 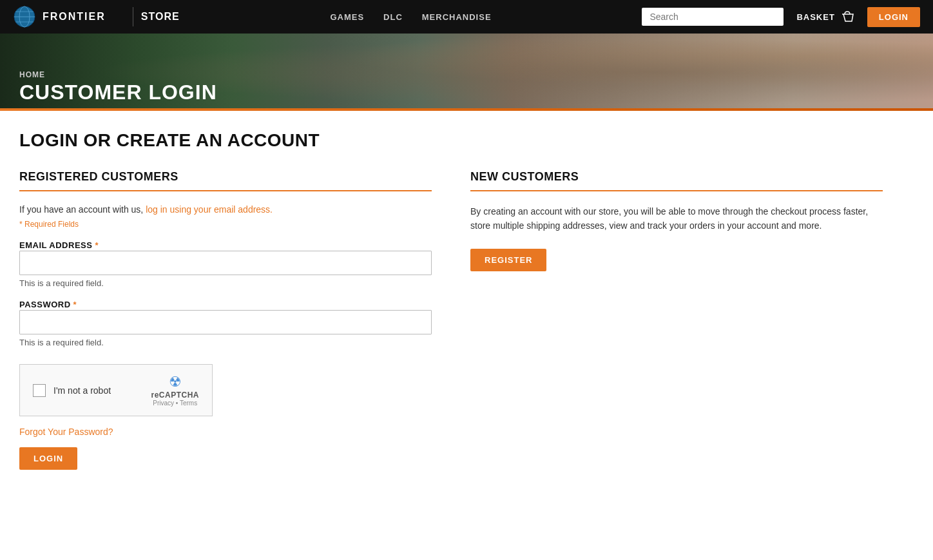 What do you see at coordinates (466, 110) in the screenshot?
I see `hero-border` at bounding box center [466, 110].